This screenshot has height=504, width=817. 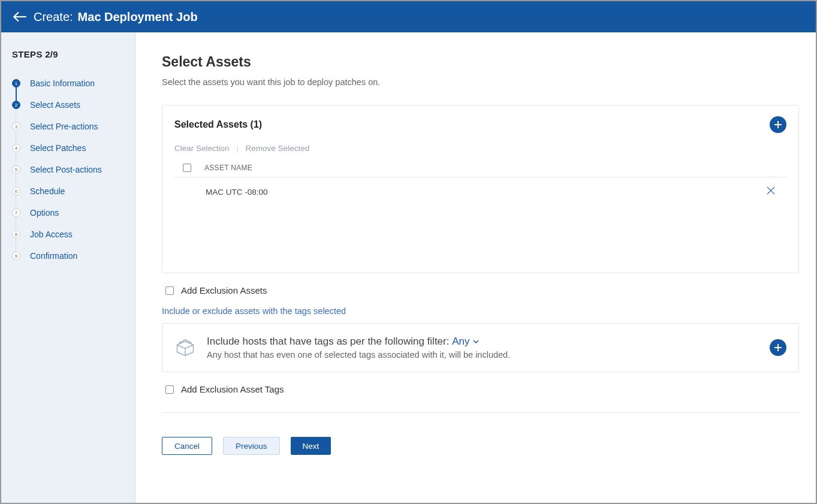 I want to click on step-label: Select Assets, so click(x=55, y=105).